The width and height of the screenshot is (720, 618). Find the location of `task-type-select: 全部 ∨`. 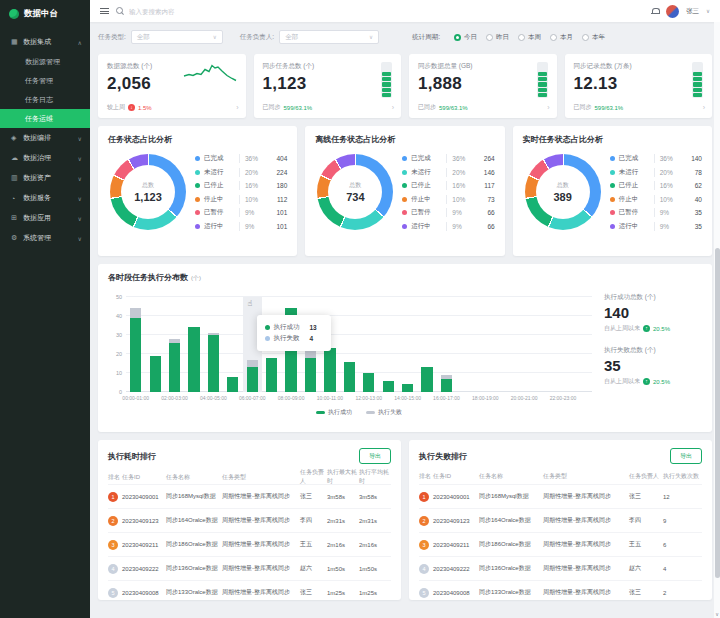

task-type-select: 全部 ∨ is located at coordinates (177, 37).